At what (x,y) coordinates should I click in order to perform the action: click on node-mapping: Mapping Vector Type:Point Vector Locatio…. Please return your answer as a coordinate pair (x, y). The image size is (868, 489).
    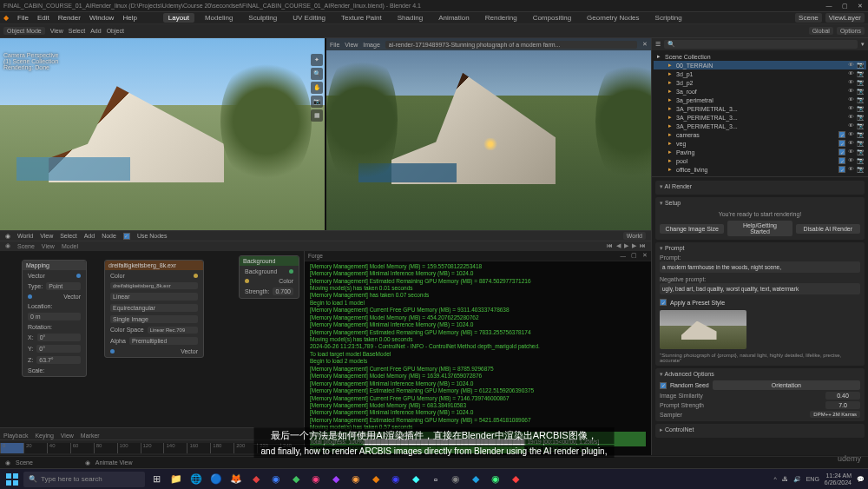
    Looking at the image, I should click on (54, 318).